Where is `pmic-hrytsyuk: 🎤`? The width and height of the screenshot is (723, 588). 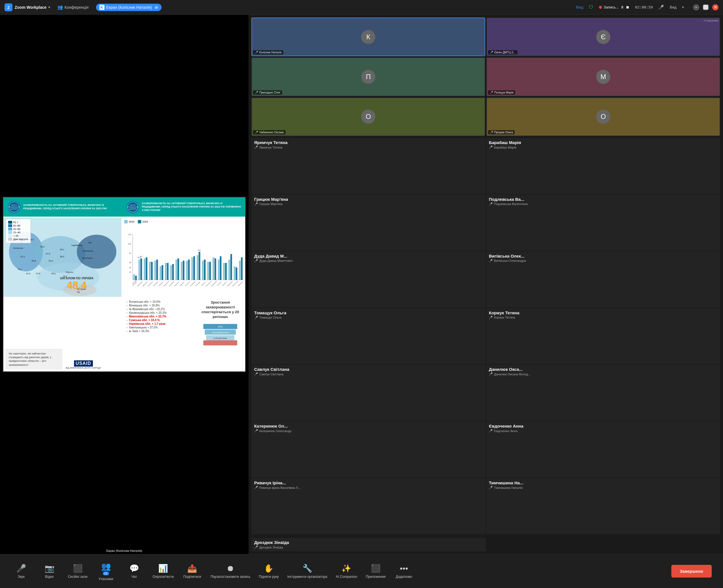 pmic-hrytsyuk: 🎤 is located at coordinates (256, 204).